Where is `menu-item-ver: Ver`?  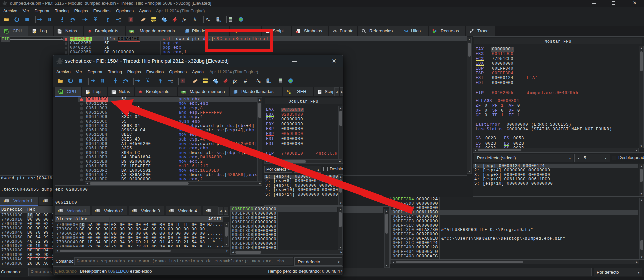 menu-item-ver: Ver is located at coordinates (26, 11).